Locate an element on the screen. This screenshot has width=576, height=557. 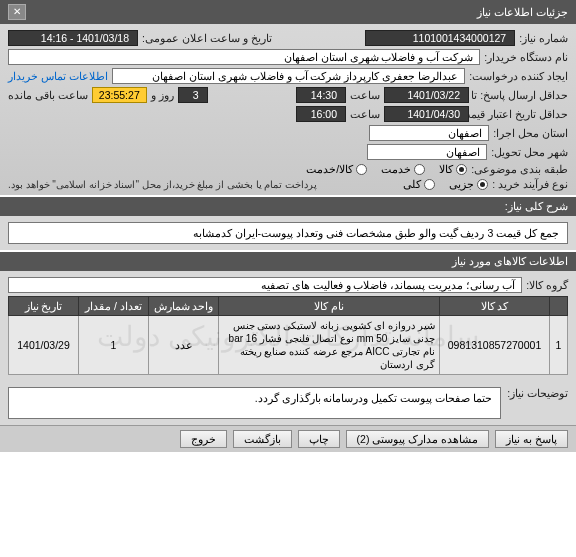
radio-service: خدمت is located at coordinates (403, 169).